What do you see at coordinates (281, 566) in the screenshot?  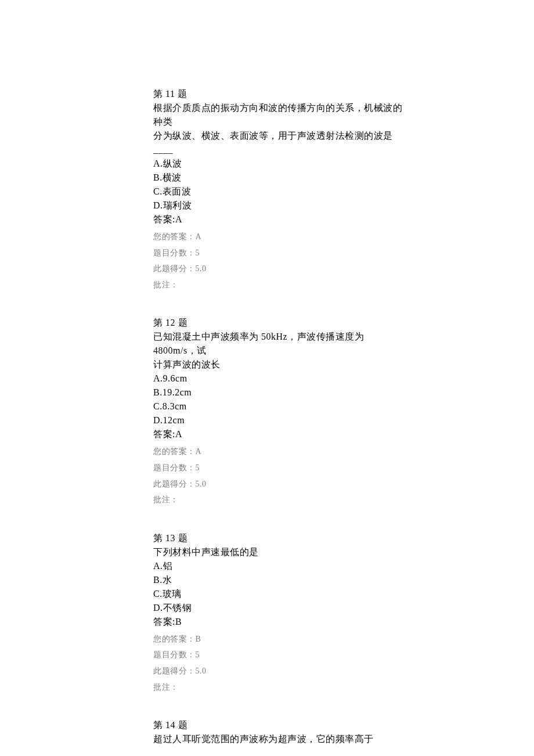 I see `option-a: A.铝` at bounding box center [281, 566].